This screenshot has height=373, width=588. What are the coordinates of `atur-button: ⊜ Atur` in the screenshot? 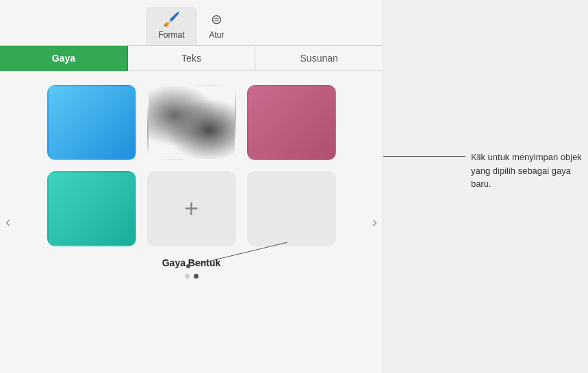 It's located at (217, 26).